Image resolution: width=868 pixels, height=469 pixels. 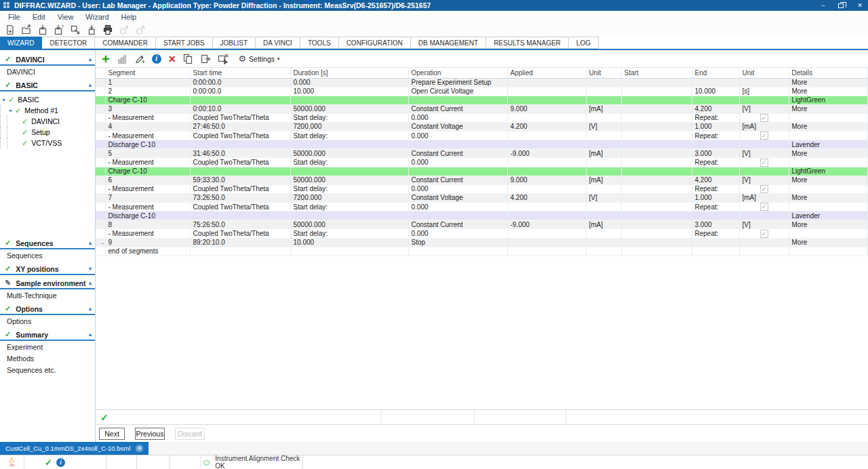 What do you see at coordinates (47, 255) in the screenshot?
I see `sidebar-item-sequences: Sequences` at bounding box center [47, 255].